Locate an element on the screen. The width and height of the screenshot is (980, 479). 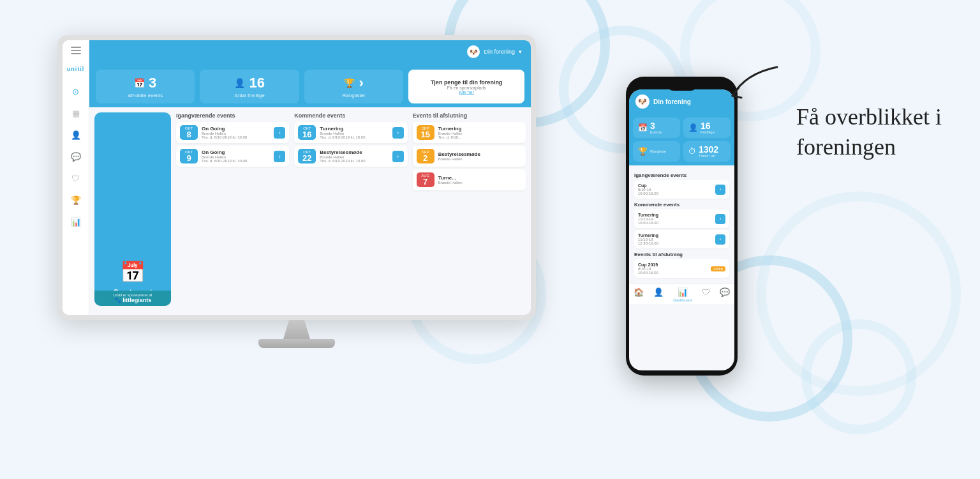
event-day: 2 is located at coordinates (426, 158).